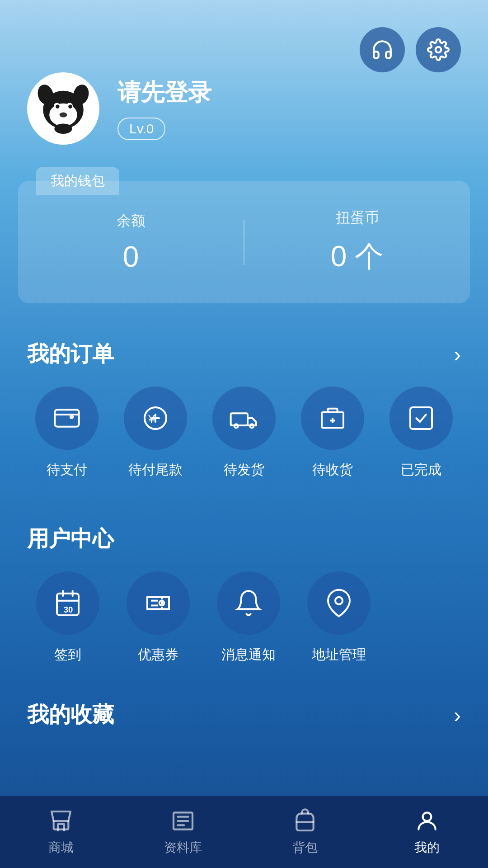 The height and width of the screenshot is (868, 488). What do you see at coordinates (61, 821) in the screenshot?
I see `shop-icon` at bounding box center [61, 821].